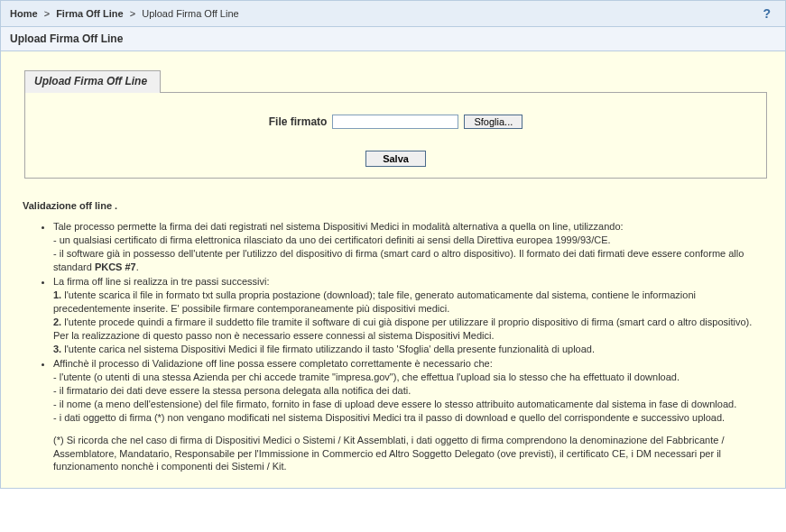  Describe the element at coordinates (408, 418) in the screenshot. I see `text: - i dati oggetto di firma (*) non vengan…` at that location.